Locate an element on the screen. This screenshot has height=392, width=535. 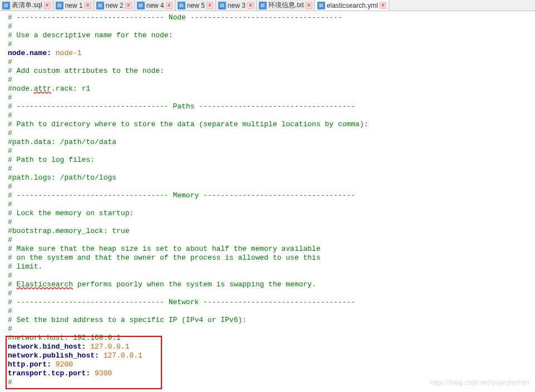
code-line: # ----------------------------------- Me… is located at coordinates (181, 196).